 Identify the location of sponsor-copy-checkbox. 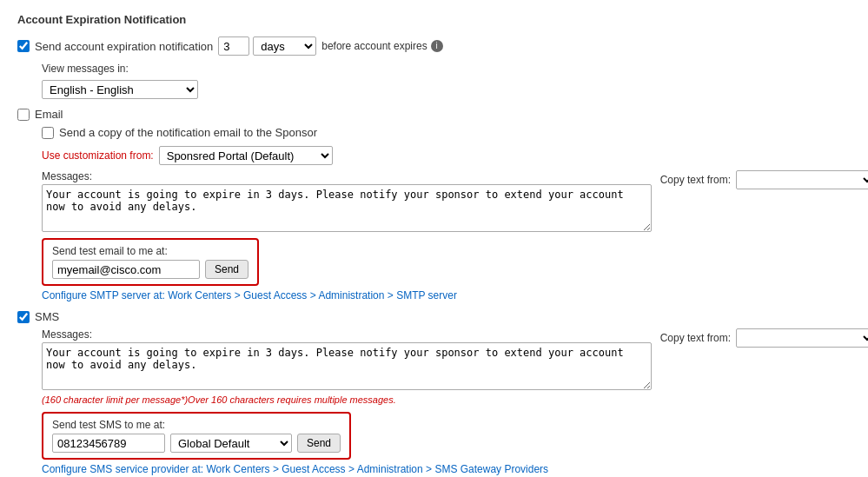
(48, 133).